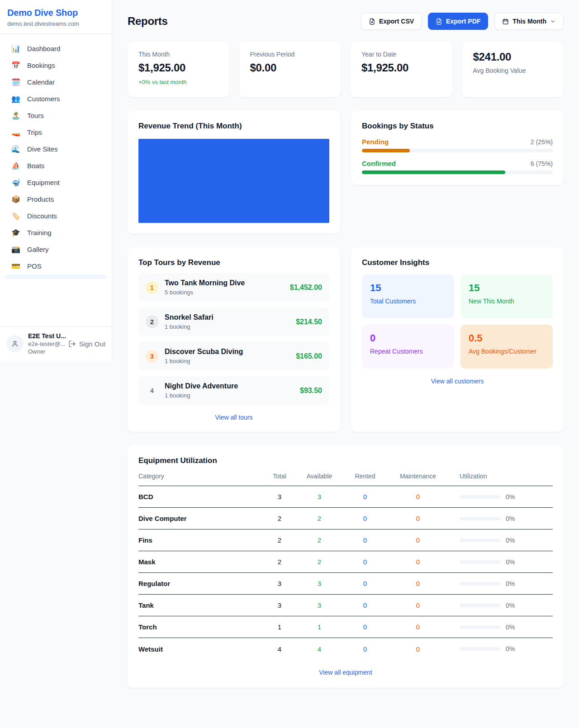  Describe the element at coordinates (152, 288) in the screenshot. I see `rank-badge: 1` at that location.